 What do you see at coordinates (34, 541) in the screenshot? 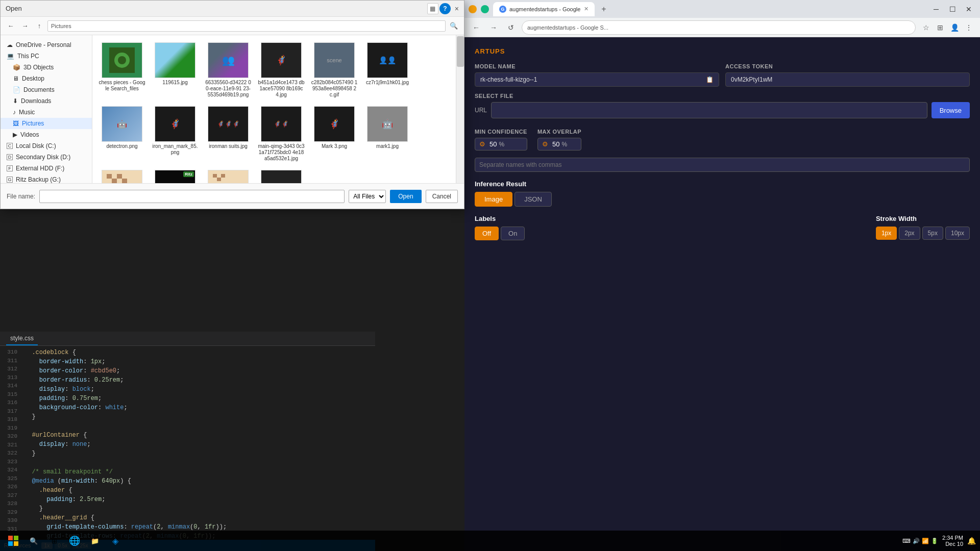
I see `search-taskbar-button: 🔍` at bounding box center [34, 541].